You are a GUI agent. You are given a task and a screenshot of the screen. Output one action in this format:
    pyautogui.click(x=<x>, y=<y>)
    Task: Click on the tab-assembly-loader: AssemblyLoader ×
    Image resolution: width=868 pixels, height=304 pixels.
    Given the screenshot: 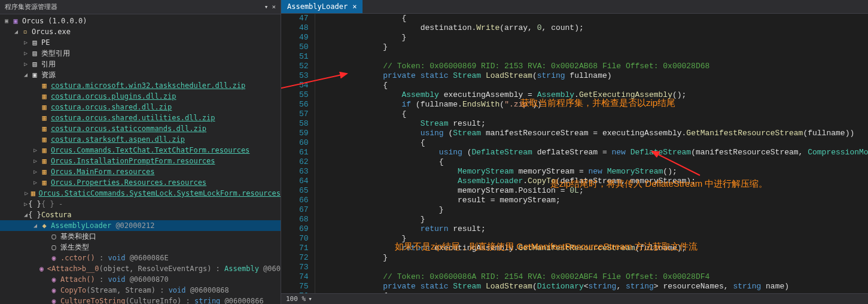 What is the action you would take?
    pyautogui.click(x=322, y=7)
    